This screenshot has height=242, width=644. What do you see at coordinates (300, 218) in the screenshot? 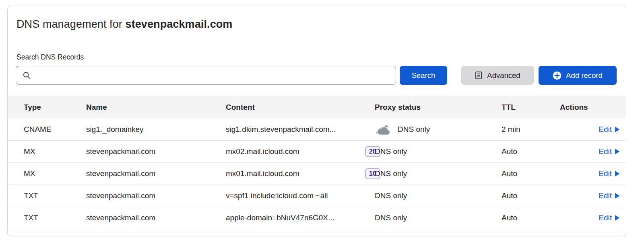
I see `record-content: apple-domain=bNuV47n6G0X...` at bounding box center [300, 218].